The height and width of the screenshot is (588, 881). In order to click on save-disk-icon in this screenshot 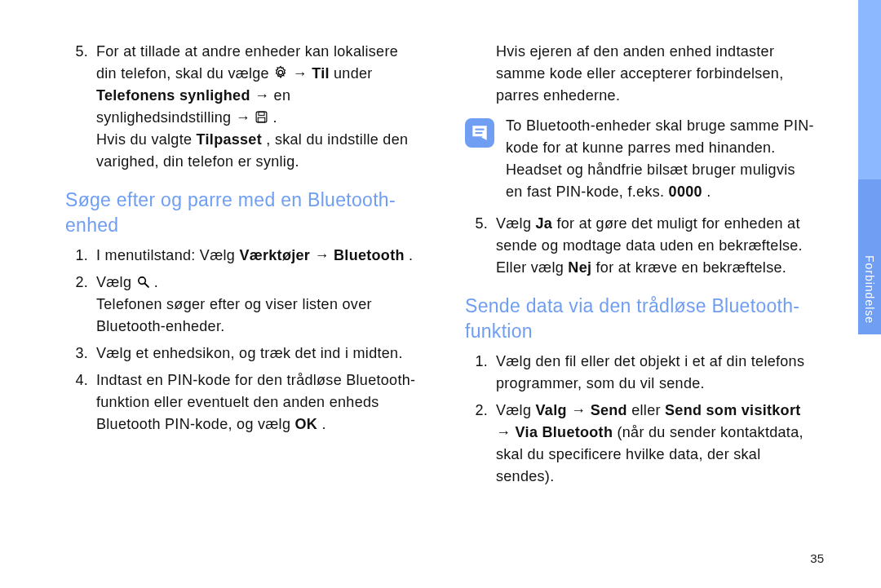, I will do `click(261, 117)`.